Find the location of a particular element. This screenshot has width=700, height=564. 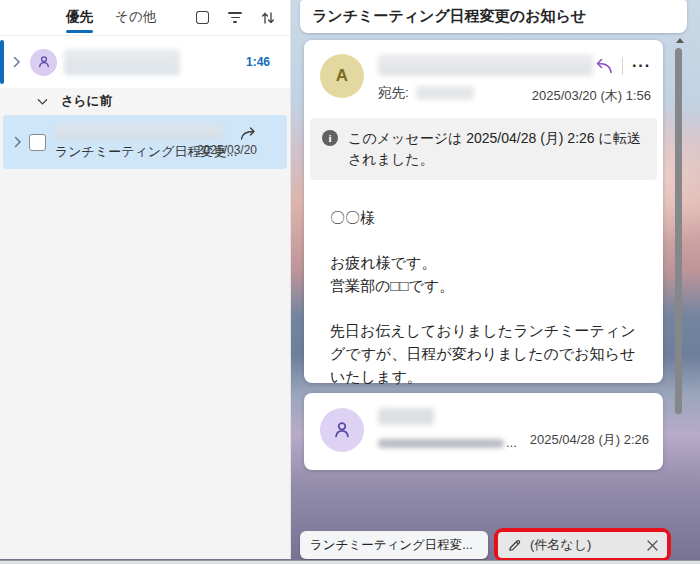

conversation-row-old: ランチミーティング日程変更... 2025/03/20 is located at coordinates (145, 142).